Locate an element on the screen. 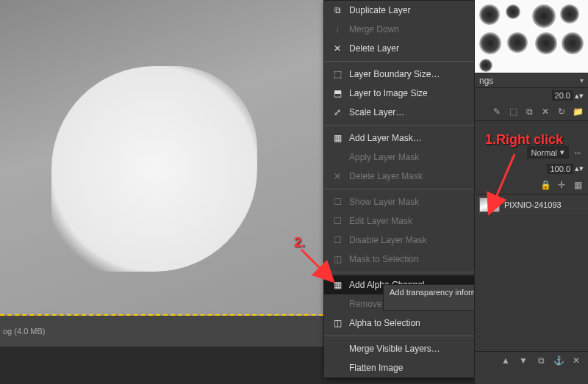 The width and height of the screenshot is (588, 384). spacing-row: 20.0 ▴▾ is located at coordinates (531, 95).